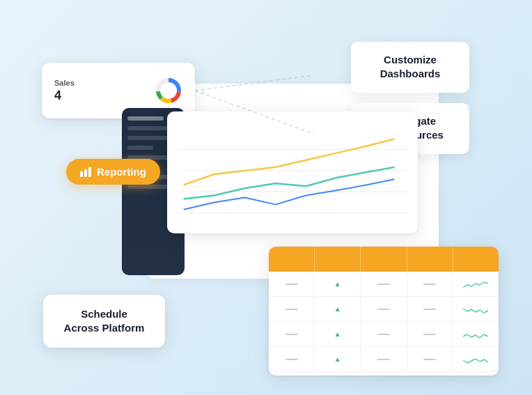 The image size is (532, 395). Describe the element at coordinates (384, 259) in the screenshot. I see `table-header` at that location.